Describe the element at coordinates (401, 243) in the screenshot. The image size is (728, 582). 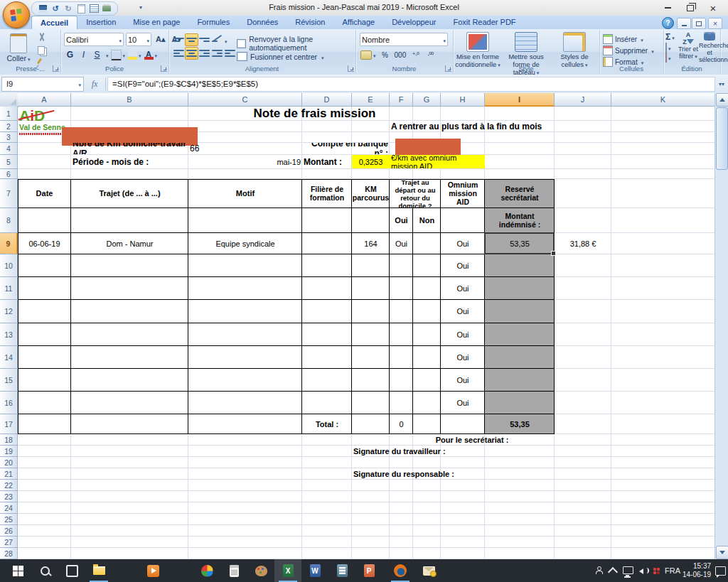
I see `cell-depart-9: Oui` at that location.